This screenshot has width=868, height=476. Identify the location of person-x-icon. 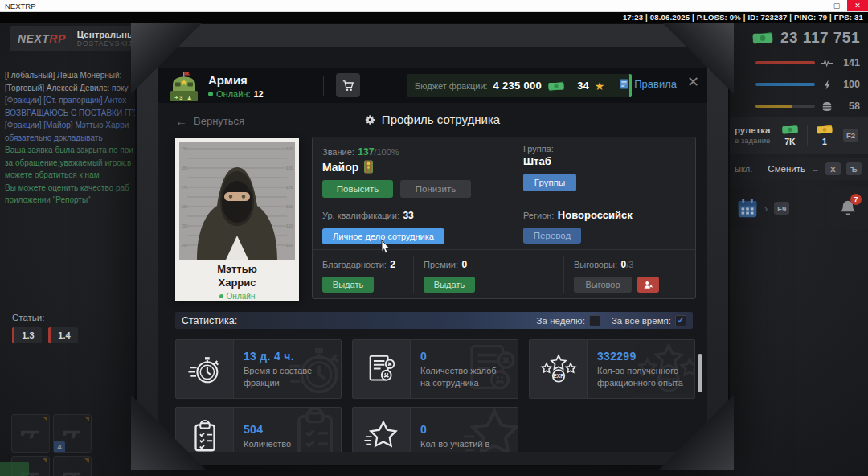
(648, 285).